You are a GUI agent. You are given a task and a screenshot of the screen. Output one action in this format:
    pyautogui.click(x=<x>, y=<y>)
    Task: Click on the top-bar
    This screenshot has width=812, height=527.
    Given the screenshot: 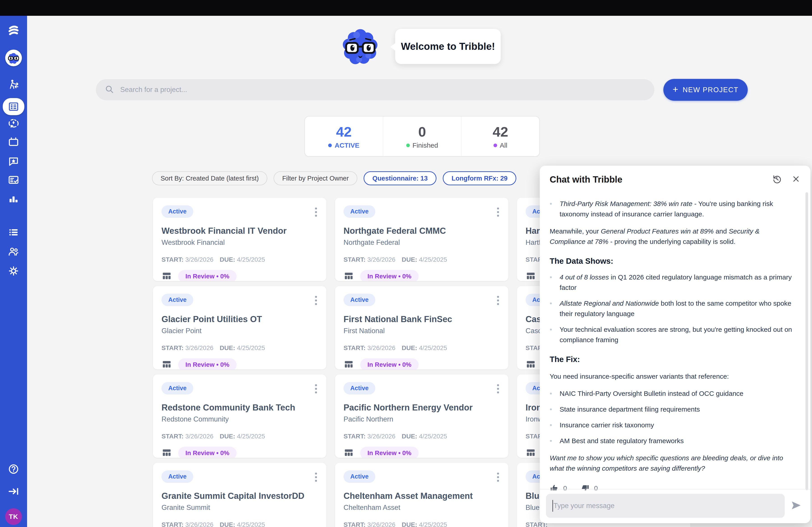 What is the action you would take?
    pyautogui.click(x=406, y=8)
    